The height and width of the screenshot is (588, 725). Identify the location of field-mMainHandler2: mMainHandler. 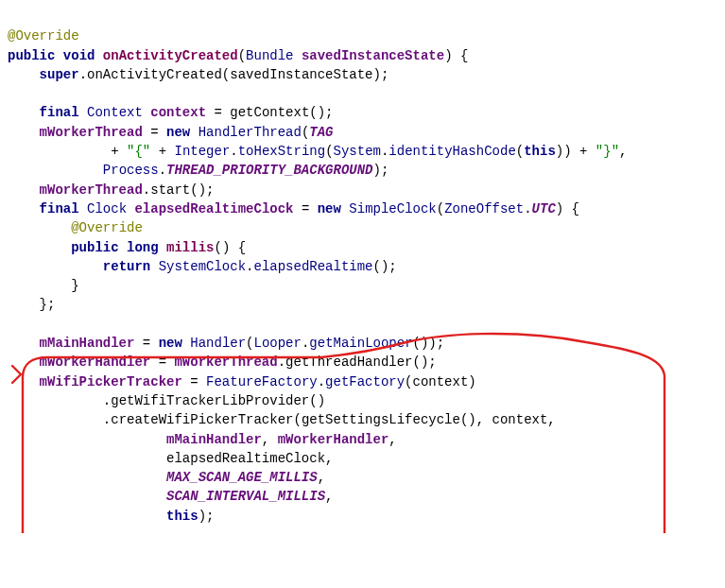
(214, 440).